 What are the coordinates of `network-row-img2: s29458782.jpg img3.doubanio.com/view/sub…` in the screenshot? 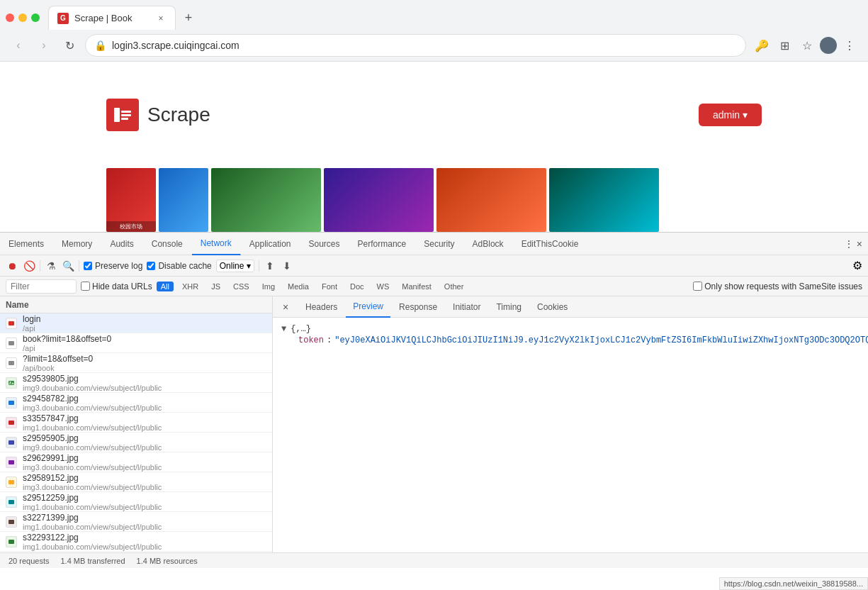 It's located at (136, 403).